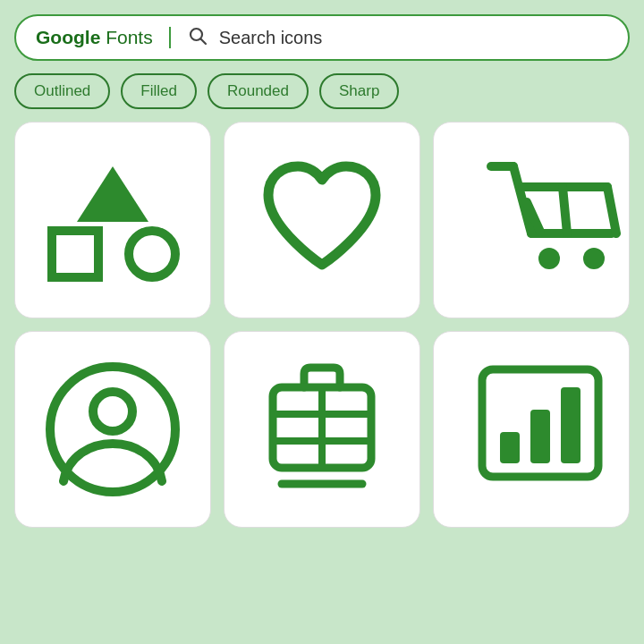  What do you see at coordinates (322, 91) in the screenshot?
I see `filter-bar: Outlined Filled Rounded Sharp` at bounding box center [322, 91].